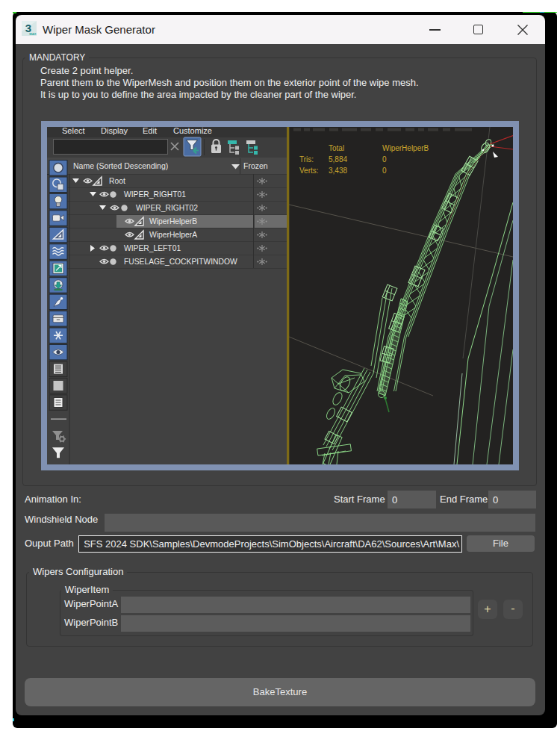 This screenshot has height=731, width=560. Describe the element at coordinates (181, 261) in the screenshot. I see `svg-text: FUSELAGE_COCKPITWINDOW` at that location.